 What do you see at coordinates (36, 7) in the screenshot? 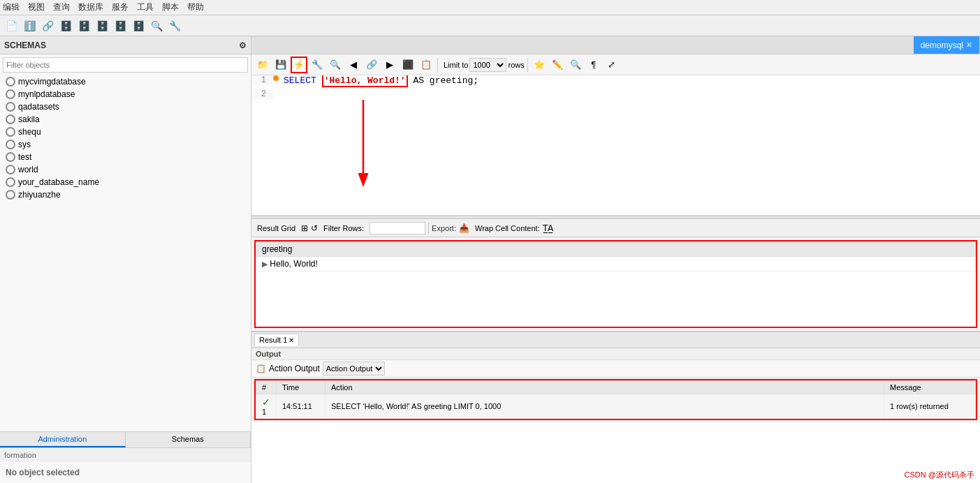
I see `menu-view: 视图` at bounding box center [36, 7].